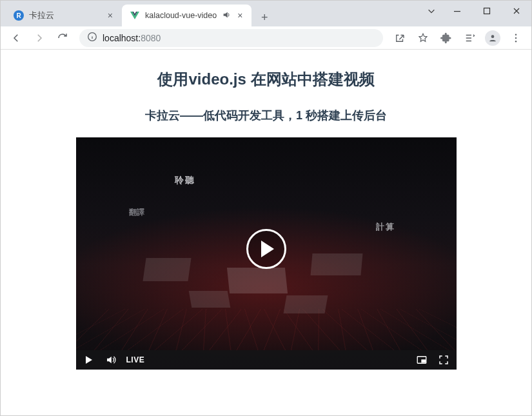 The width and height of the screenshot is (532, 416). What do you see at coordinates (63, 38) in the screenshot?
I see `reload-button` at bounding box center [63, 38].